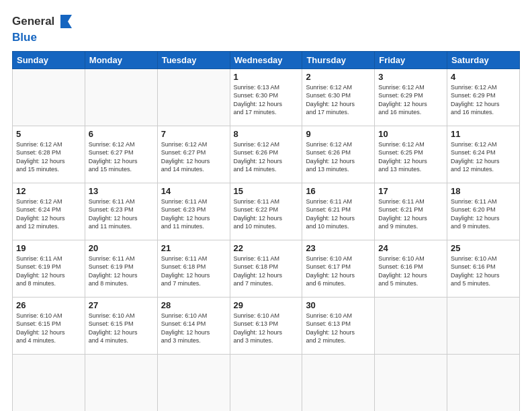 The height and width of the screenshot is (411, 532). Describe the element at coordinates (193, 211) in the screenshot. I see `calendar-cell-14: 14Sunrise: 6:11 AM Sunset: 6:23 PM Dayli…` at that location.